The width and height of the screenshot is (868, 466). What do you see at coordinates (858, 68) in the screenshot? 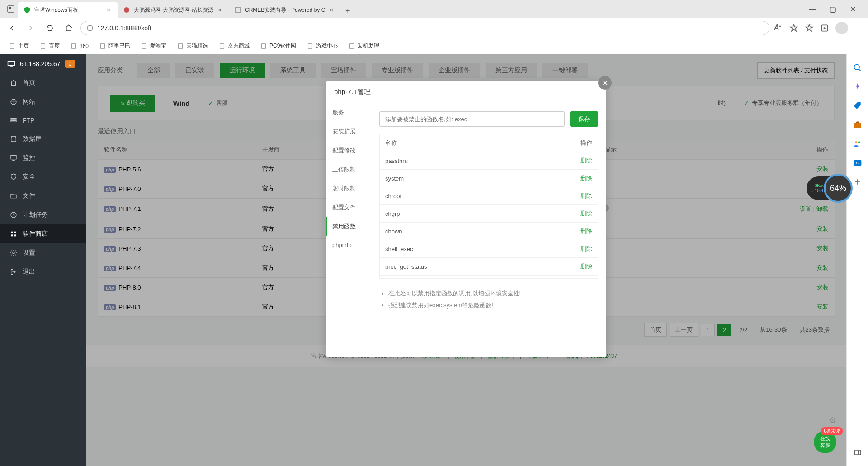
I see `search-icon` at bounding box center [858, 68].